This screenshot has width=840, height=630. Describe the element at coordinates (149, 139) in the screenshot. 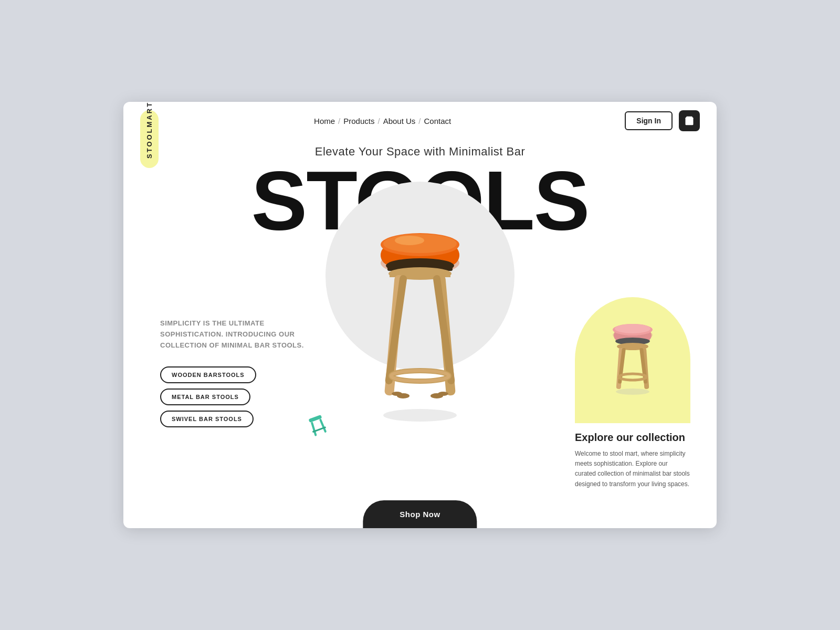

I see `logo: STOOLMART` at that location.